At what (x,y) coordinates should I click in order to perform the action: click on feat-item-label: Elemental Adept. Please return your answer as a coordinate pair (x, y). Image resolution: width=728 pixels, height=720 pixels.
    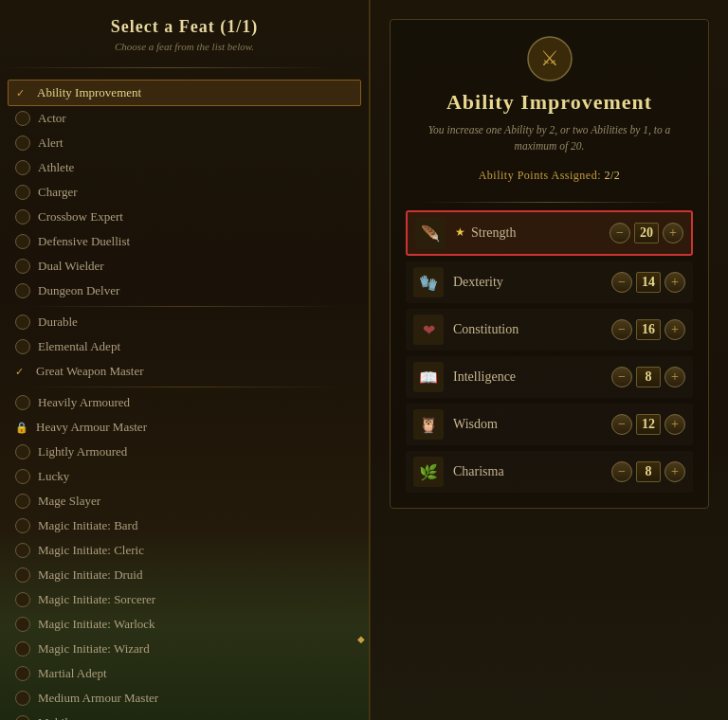
    Looking at the image, I should click on (80, 347).